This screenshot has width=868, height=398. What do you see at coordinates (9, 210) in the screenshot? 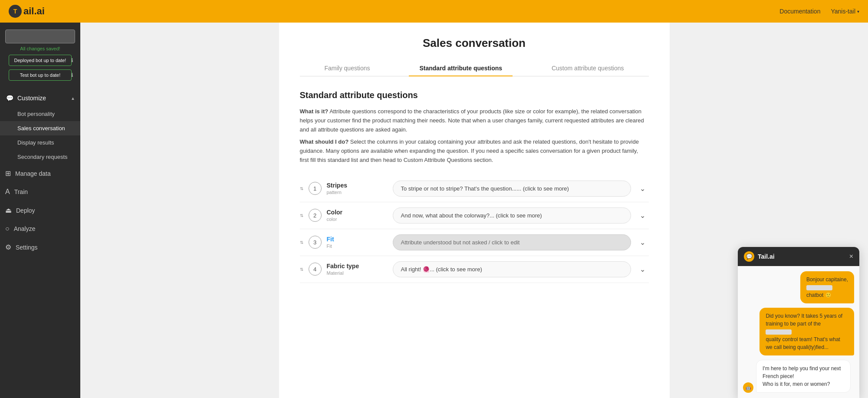
I see `nav-icon-deploy: ⏏` at bounding box center [9, 210].